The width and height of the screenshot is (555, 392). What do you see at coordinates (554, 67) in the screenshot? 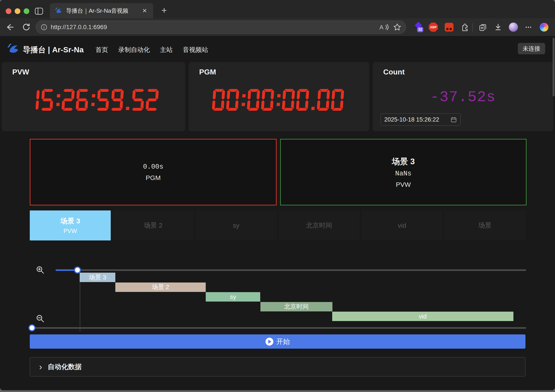
I see `page-scrollbar` at bounding box center [554, 67].